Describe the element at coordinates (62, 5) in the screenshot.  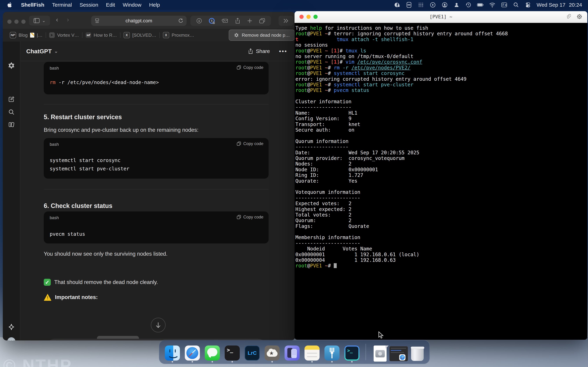
I see `menu-item-terminal: Terminal` at that location.